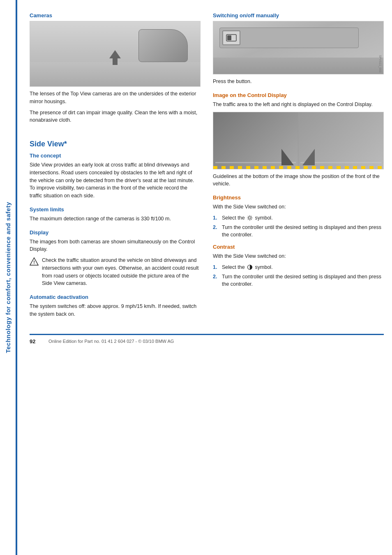  Describe the element at coordinates (247, 267) in the screenshot. I see `contrast-step1-text: Select the symbol.` at that location.